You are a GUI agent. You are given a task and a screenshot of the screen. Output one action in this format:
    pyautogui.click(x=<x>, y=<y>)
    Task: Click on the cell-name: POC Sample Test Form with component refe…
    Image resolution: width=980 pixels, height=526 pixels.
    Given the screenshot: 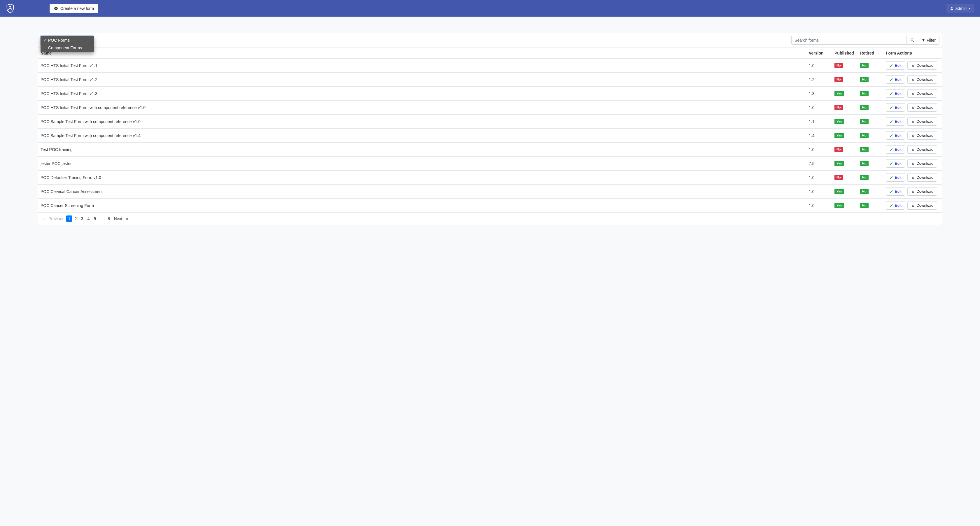 What is the action you would take?
    pyautogui.click(x=422, y=135)
    